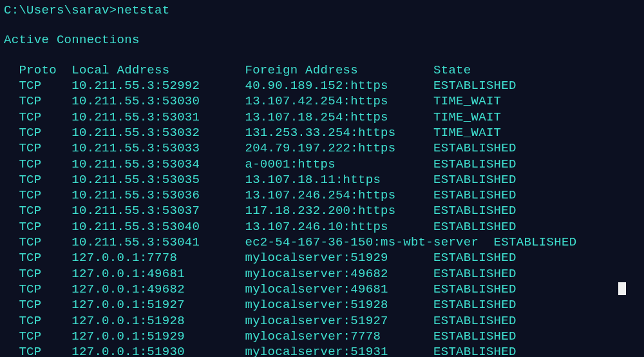 This screenshot has height=357, width=644. What do you see at coordinates (322, 133) in the screenshot?
I see `table-row: TCP 10.211.55.3:53032 131.253.33.254:htt…` at bounding box center [322, 133].